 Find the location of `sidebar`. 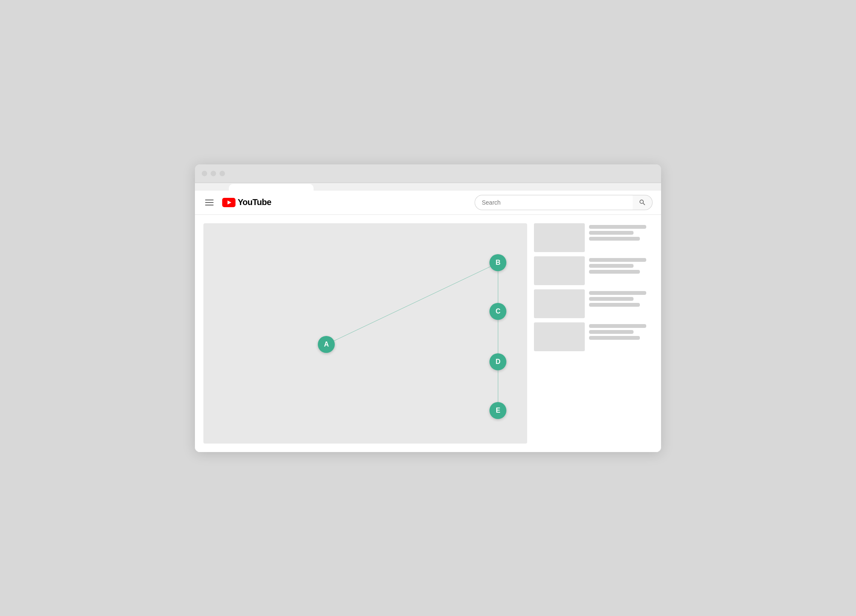

sidebar is located at coordinates (593, 333).